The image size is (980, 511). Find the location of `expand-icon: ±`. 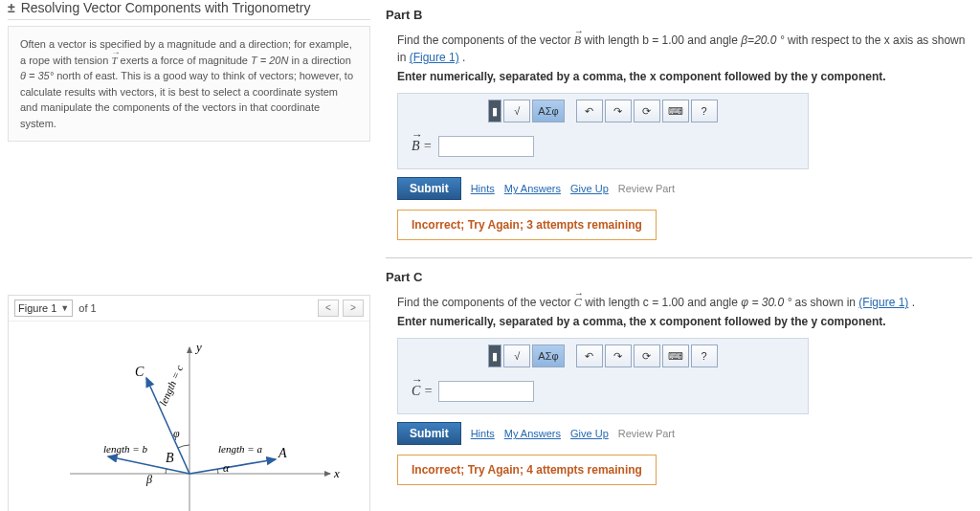

expand-icon: ± is located at coordinates (11, 8).